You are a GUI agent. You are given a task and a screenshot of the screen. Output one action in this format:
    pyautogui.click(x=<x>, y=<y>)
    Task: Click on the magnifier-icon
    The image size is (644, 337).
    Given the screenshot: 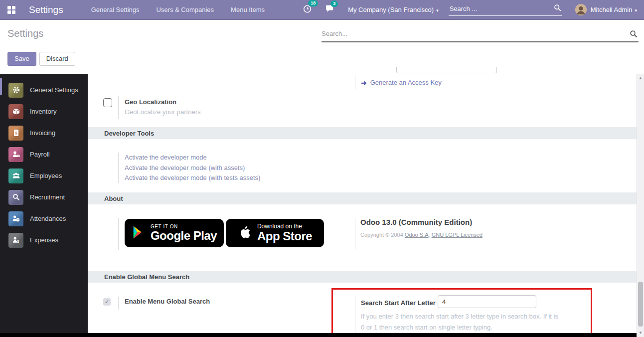 What is the action you would take?
    pyautogui.click(x=16, y=197)
    